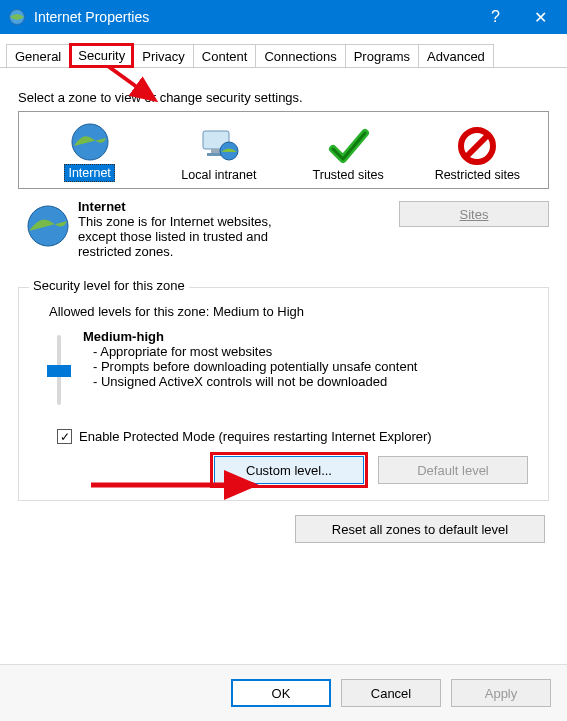  Describe the element at coordinates (290, 312) in the screenshot. I see `allowed-levels-text: Allowed levels for this zone: Medium to …` at that location.